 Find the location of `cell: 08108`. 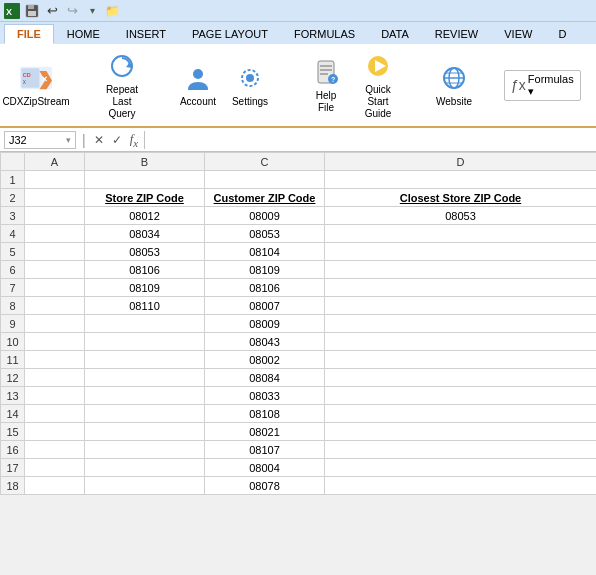

cell: 08108 is located at coordinates (265, 414).